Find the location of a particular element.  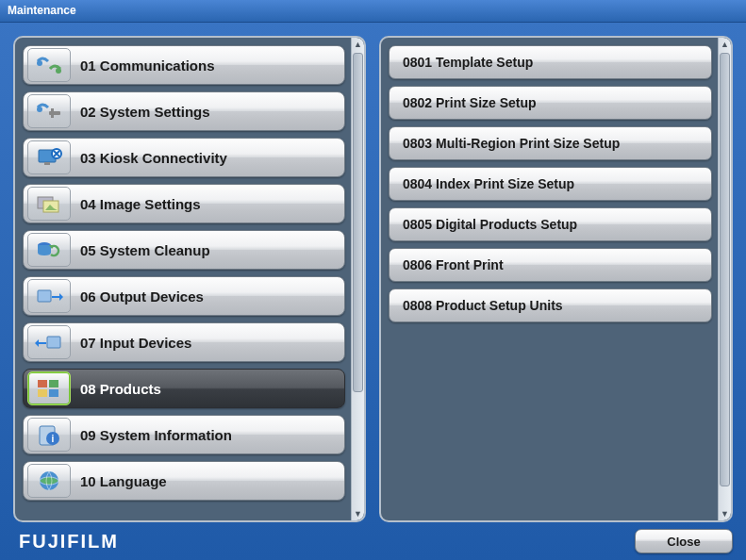

system-information-icon is located at coordinates (49, 435).